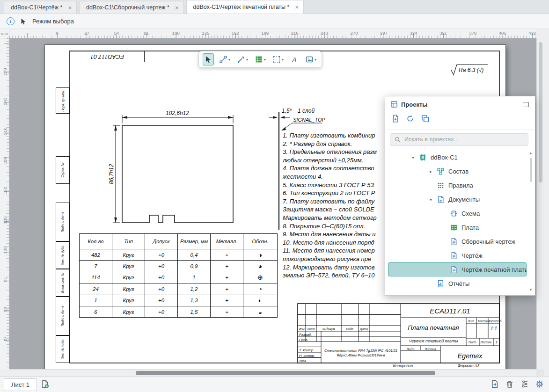  I want to click on copy-button, so click(425, 119).